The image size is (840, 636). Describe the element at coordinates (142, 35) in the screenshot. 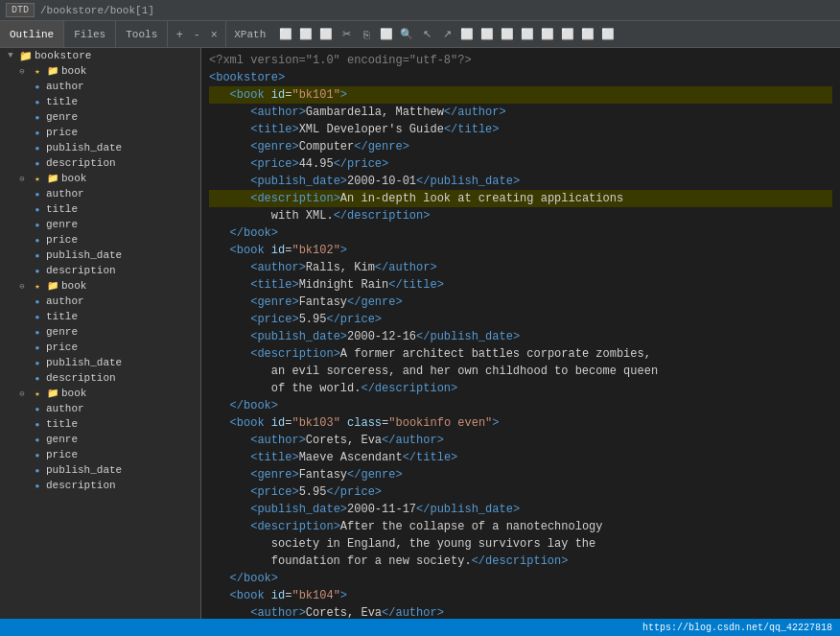

I see `tab-tools: Tools` at that location.